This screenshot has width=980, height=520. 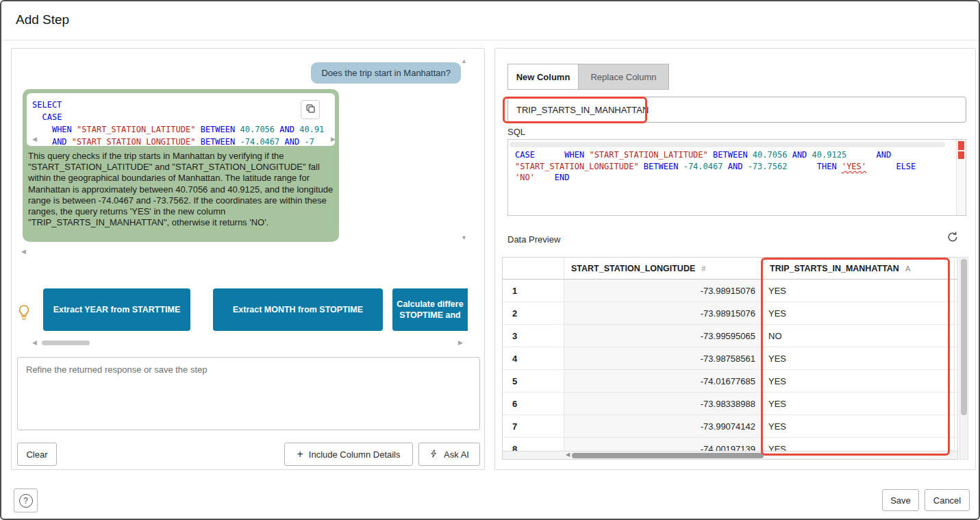 I want to click on suggestion-button: Calculate differeSTOPTIME and, so click(x=430, y=310).